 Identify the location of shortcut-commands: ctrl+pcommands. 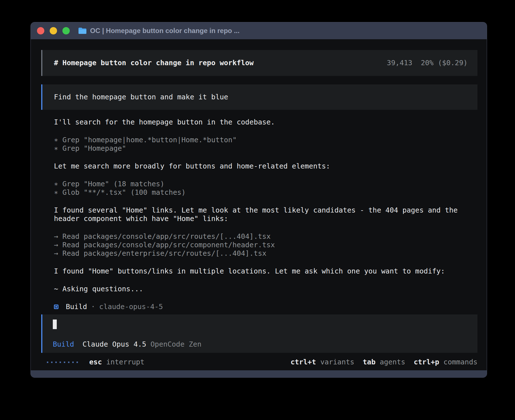
(446, 362).